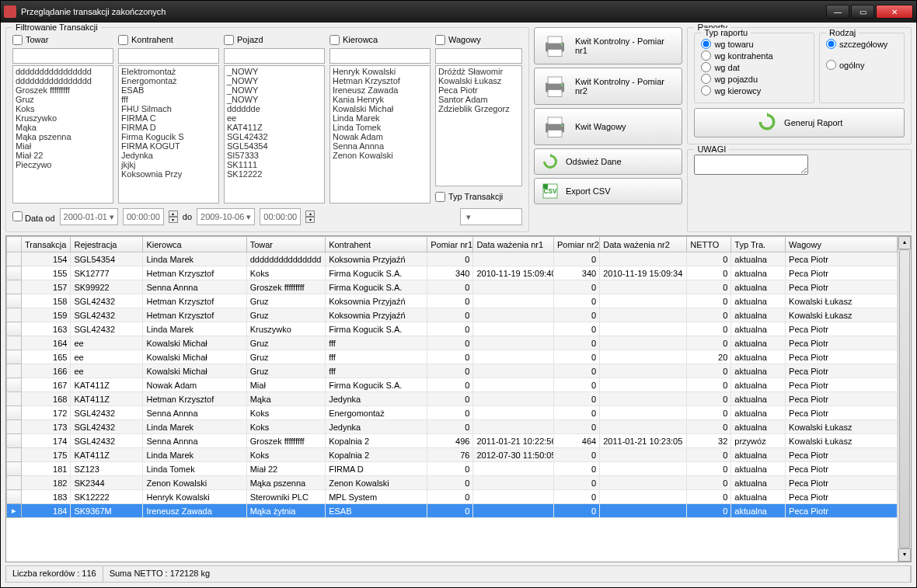  What do you see at coordinates (274, 40) in the screenshot?
I see `filter-pojazd-checkbox: Pojazd` at bounding box center [274, 40].